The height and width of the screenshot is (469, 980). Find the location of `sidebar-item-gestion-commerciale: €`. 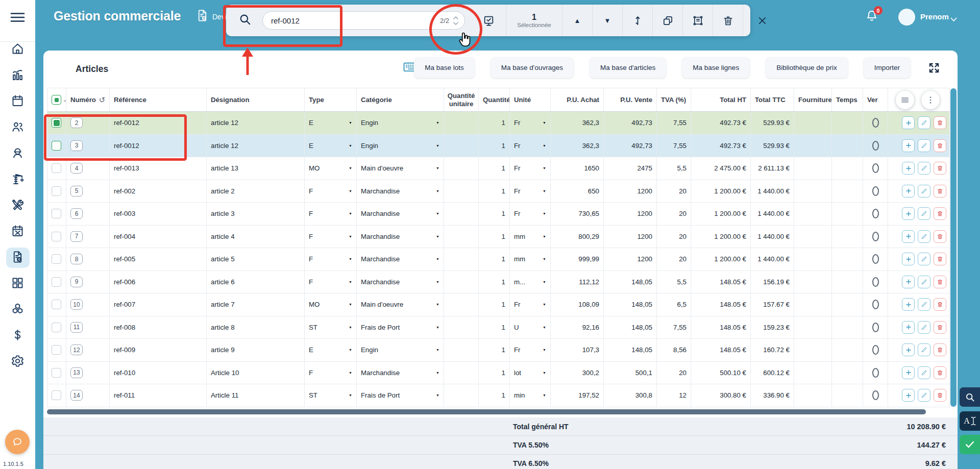

sidebar-item-gestion-commerciale: € is located at coordinates (18, 258).